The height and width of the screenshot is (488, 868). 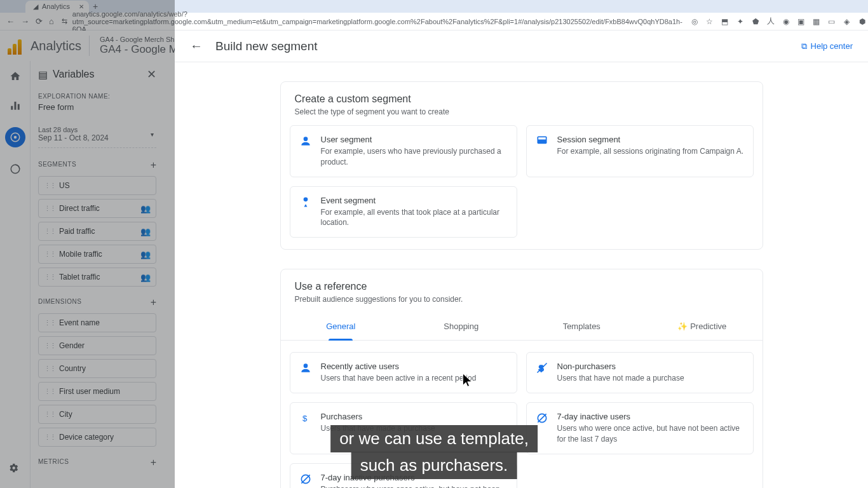 What do you see at coordinates (79, 277) in the screenshot?
I see `chip-label: Tablet traffic` at bounding box center [79, 277].